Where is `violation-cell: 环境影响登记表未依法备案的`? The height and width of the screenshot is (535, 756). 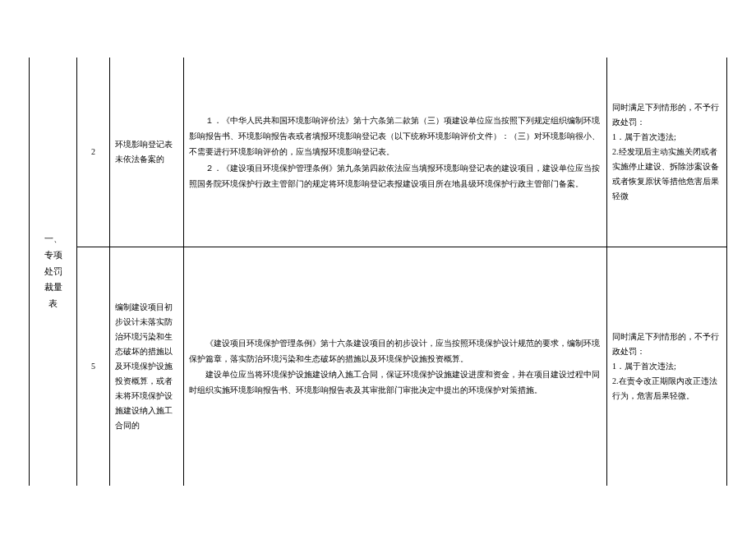
violation-cell: 环境影响登记表未依法备案的 is located at coordinates (147, 153).